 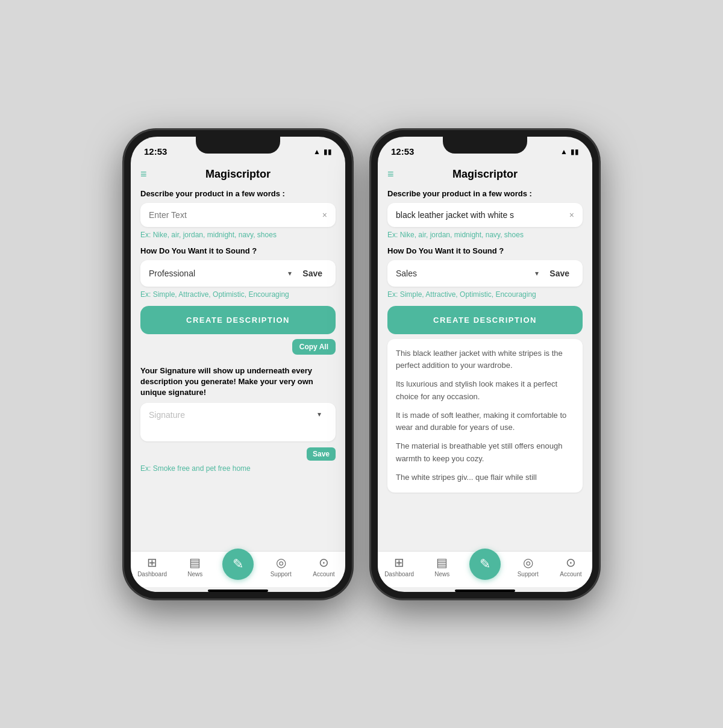 I want to click on wifi-icon-right: ▲, so click(x=564, y=152).